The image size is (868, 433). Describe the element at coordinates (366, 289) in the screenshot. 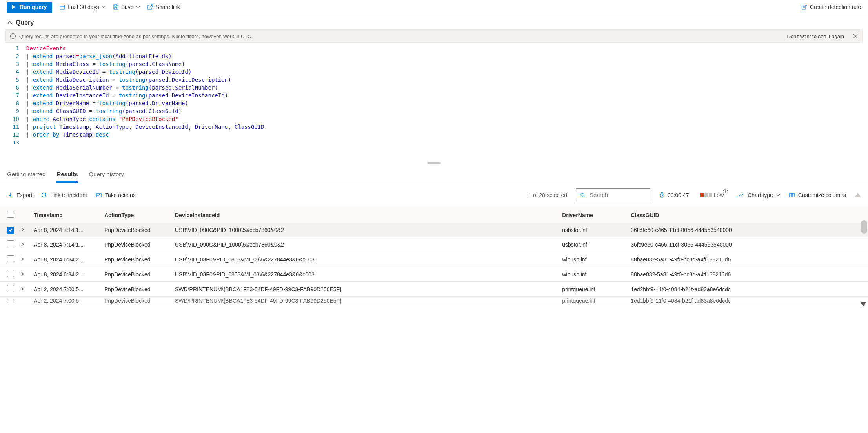

I see `cell-deviceinstanceid: SWD\PRINTENUM\{BBCA1F83-54DF-49FD-99C3-F…` at that location.